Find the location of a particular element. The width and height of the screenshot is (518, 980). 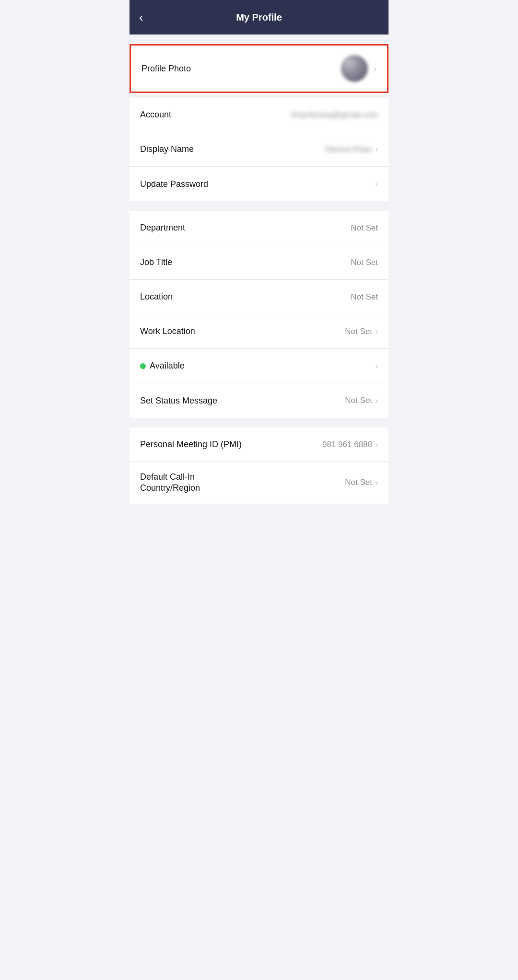

account-label: Account is located at coordinates (216, 115).